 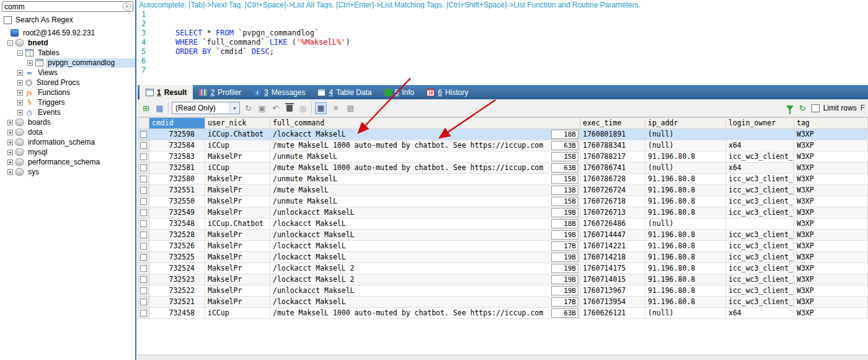 What do you see at coordinates (220, 92) in the screenshot?
I see `result-tab: 2 Profiler` at bounding box center [220, 92].